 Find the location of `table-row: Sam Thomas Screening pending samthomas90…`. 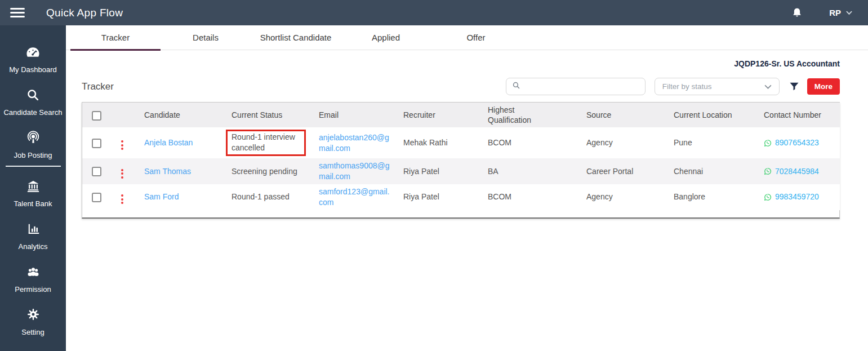

table-row: Sam Thomas Screening pending samthomas90… is located at coordinates (461, 171).